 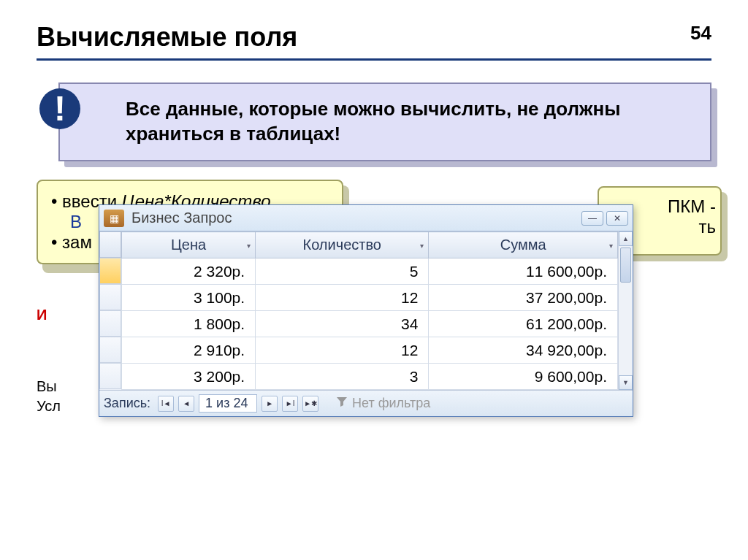 What do you see at coordinates (270, 404) in the screenshot?
I see `next-record-button: ►` at bounding box center [270, 404].